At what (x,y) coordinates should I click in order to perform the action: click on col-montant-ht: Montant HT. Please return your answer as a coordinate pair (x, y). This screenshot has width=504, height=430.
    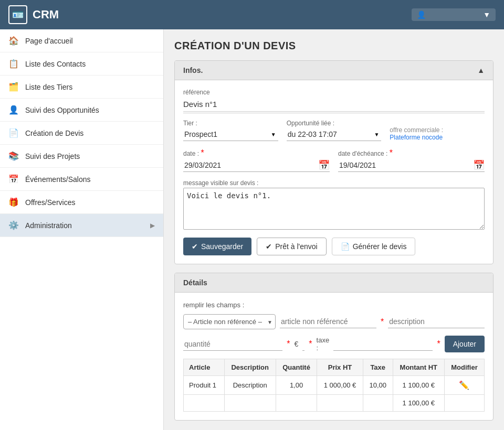
    Looking at the image, I should click on (418, 368).